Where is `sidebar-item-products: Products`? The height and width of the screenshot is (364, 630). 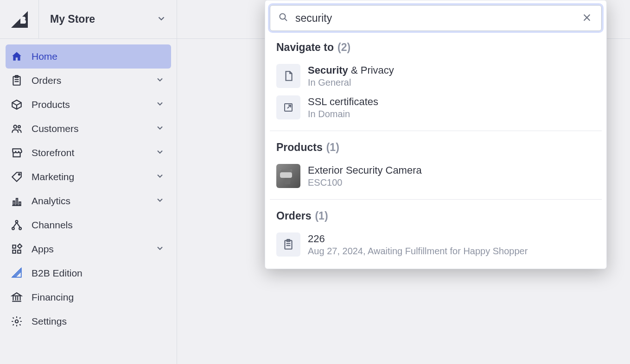 sidebar-item-products: Products is located at coordinates (88, 105).